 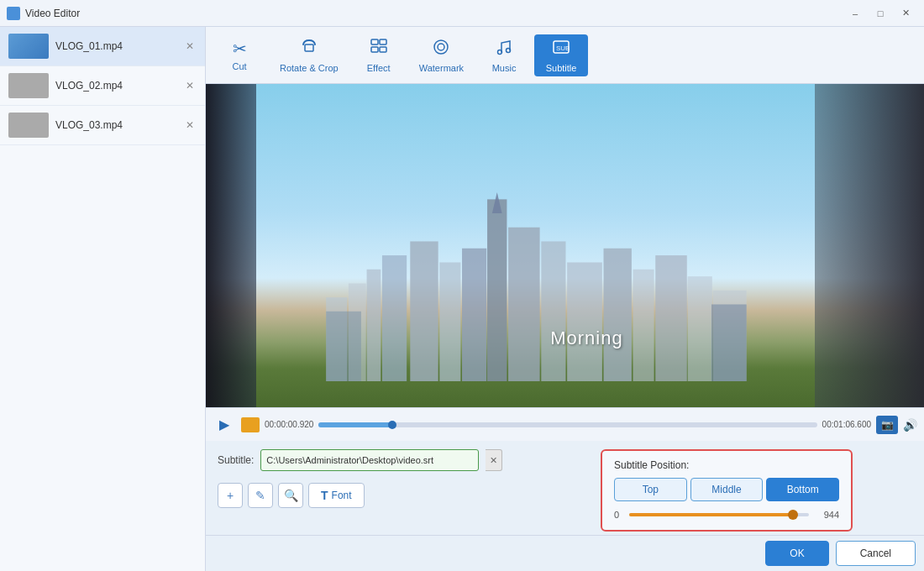 What do you see at coordinates (336, 495) in the screenshot?
I see `font-button: T Font` at bounding box center [336, 495].